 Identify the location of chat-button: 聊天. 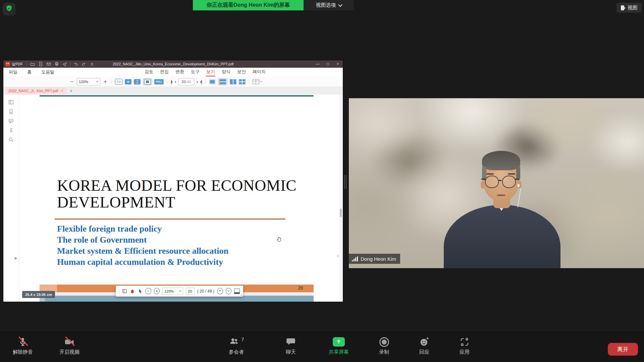
(291, 345).